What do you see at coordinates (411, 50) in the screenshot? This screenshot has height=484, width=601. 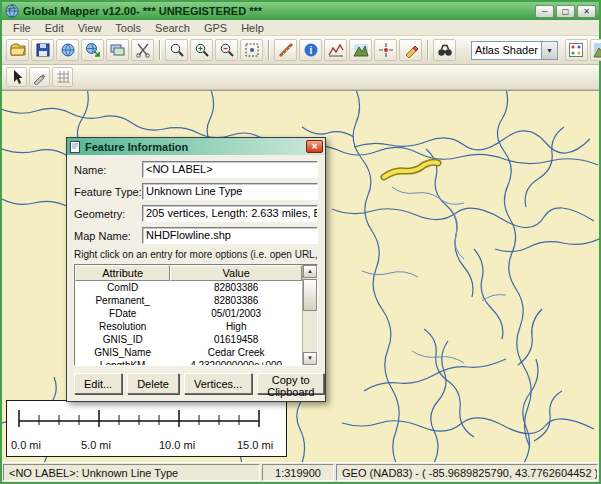 I see `digitizer-icon` at bounding box center [411, 50].